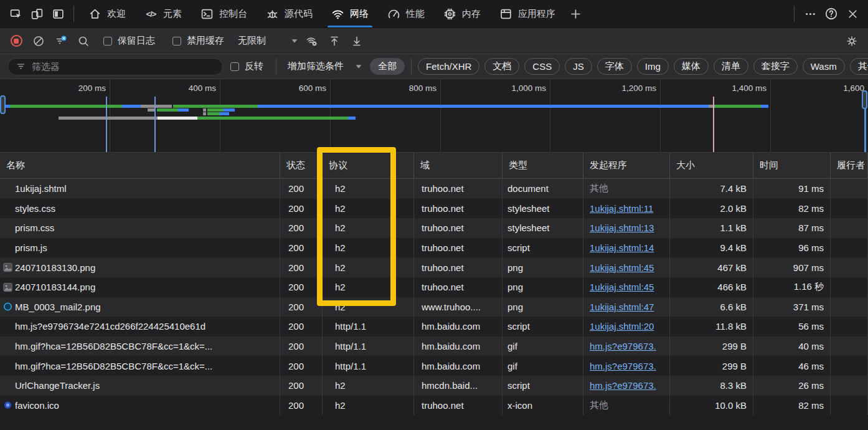  I want to click on filter-chip-6: Img, so click(653, 66).